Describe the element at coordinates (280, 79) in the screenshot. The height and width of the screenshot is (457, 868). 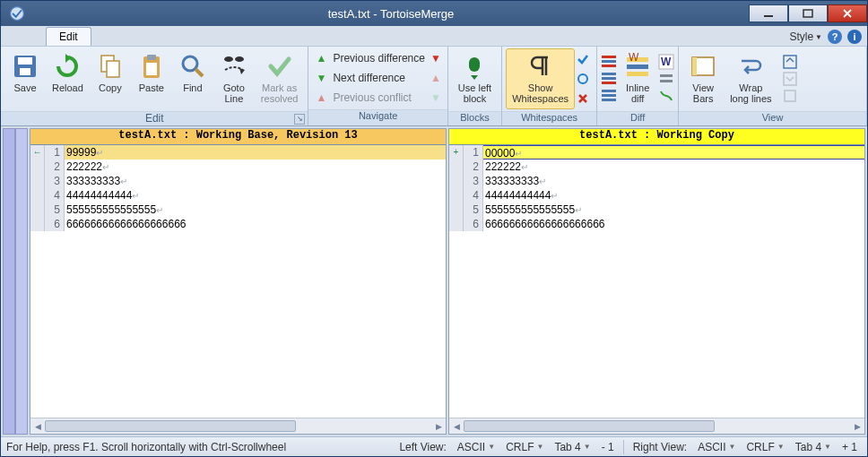
I see `mark-resolved-button: Mark as resolved` at that location.